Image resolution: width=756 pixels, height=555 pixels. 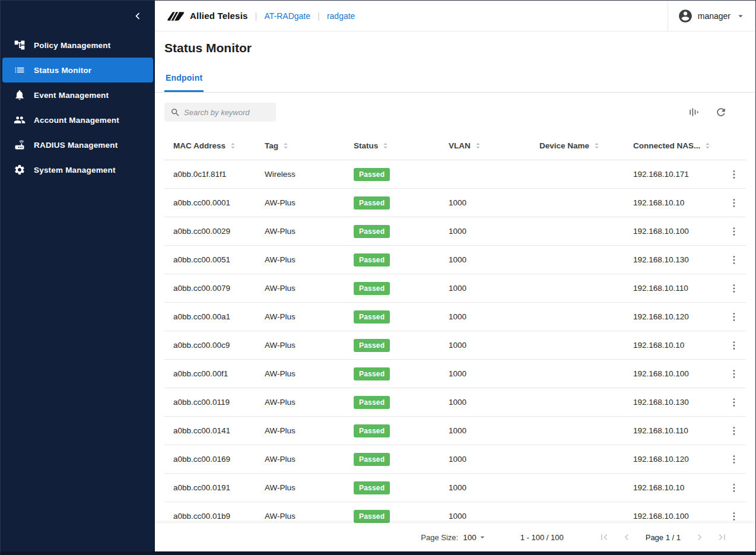 What do you see at coordinates (627, 537) in the screenshot?
I see `previous-page-button` at bounding box center [627, 537].